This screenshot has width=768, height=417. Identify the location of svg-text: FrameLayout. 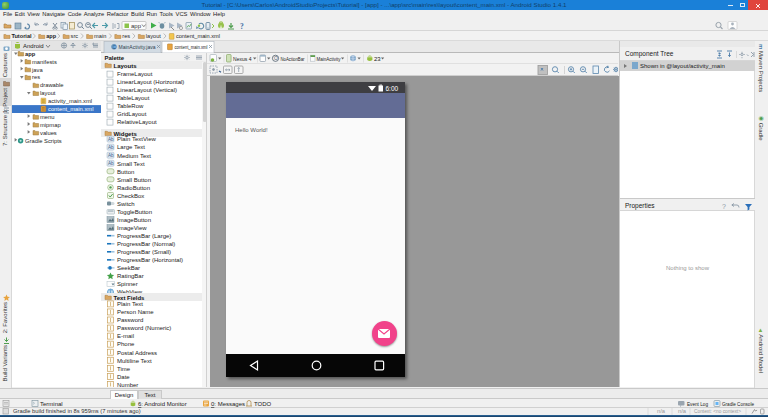
(135, 74).